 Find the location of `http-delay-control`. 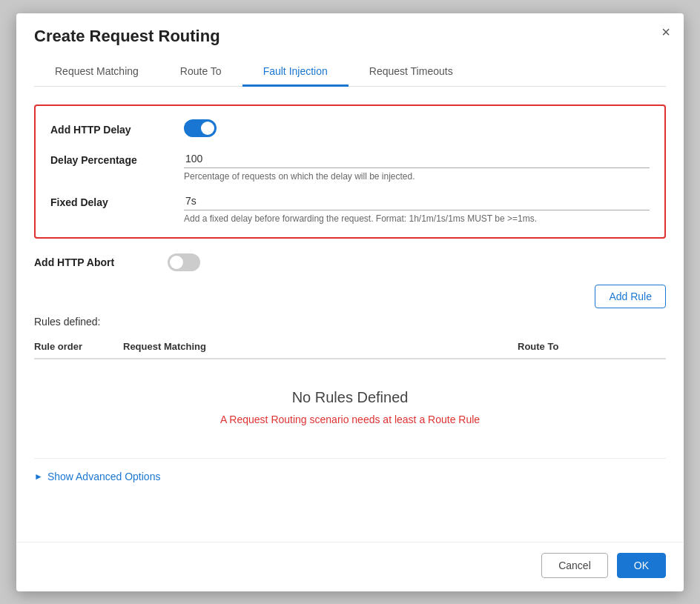

http-delay-control is located at coordinates (417, 129).